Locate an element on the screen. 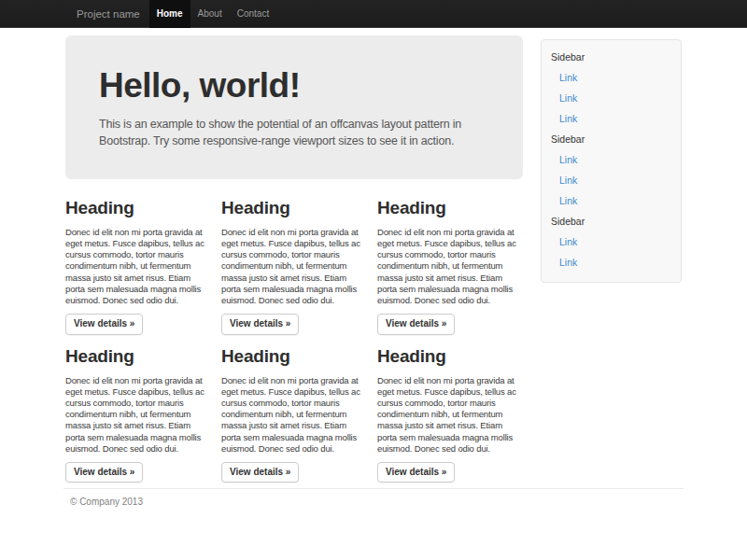 The height and width of the screenshot is (560, 747). navbar: Project name HomeAboutContact is located at coordinates (374, 14).